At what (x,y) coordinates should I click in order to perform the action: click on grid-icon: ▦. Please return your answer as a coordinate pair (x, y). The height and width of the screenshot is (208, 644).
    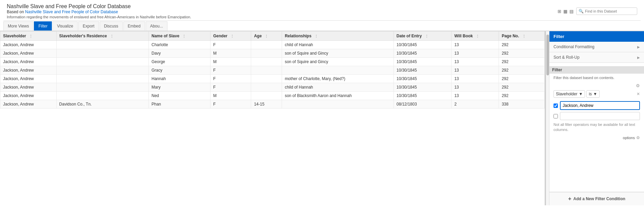
    Looking at the image, I should click on (565, 12).